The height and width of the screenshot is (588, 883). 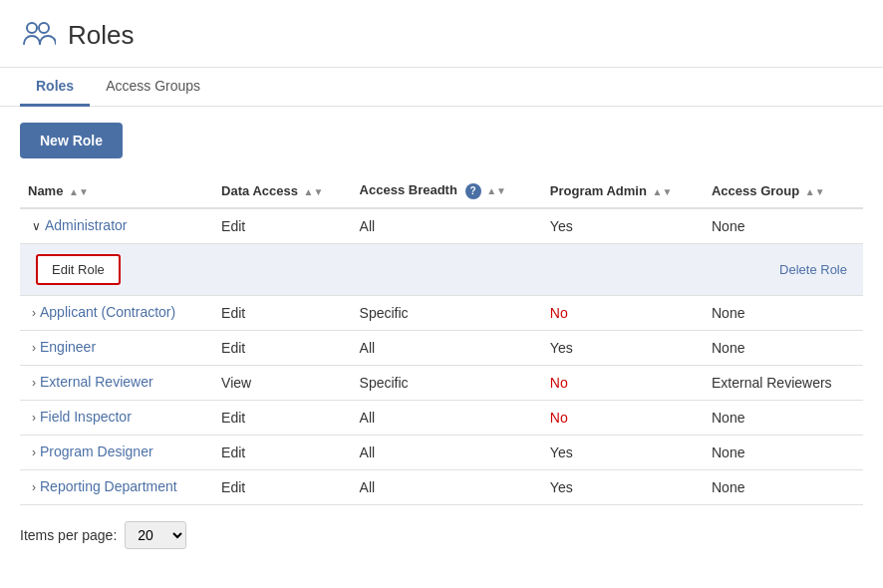 I want to click on table-row: ›External ReviewerViewSpecificNoExternal…, so click(x=442, y=383).